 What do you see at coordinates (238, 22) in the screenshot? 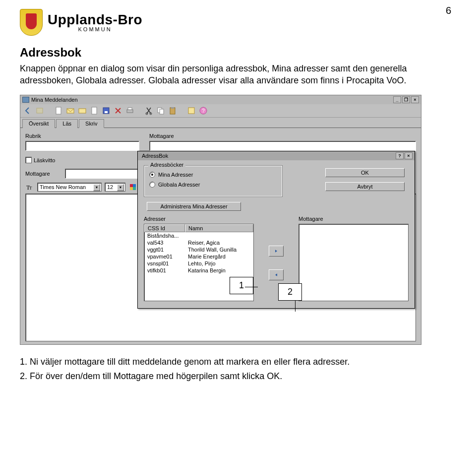
I see `brand-header: Upplands-Bro KOMMUN` at bounding box center [238, 22].